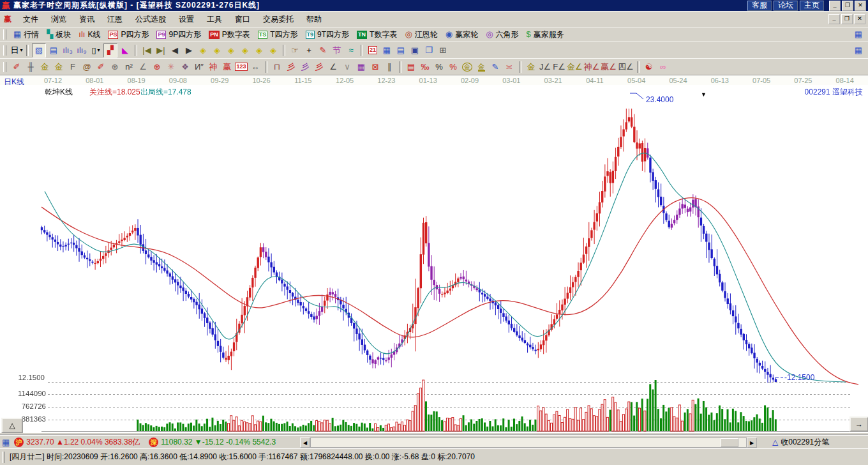  What do you see at coordinates (147, 50) in the screenshot?
I see `first-page-button: |◀` at bounding box center [147, 50].